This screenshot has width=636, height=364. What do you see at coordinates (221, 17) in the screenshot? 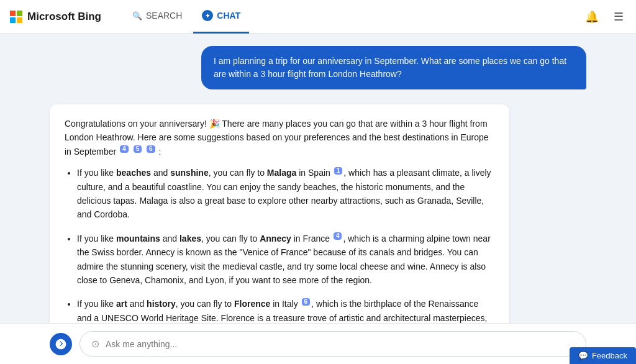
I see `nav-chat: ✦ CHAT` at bounding box center [221, 17].